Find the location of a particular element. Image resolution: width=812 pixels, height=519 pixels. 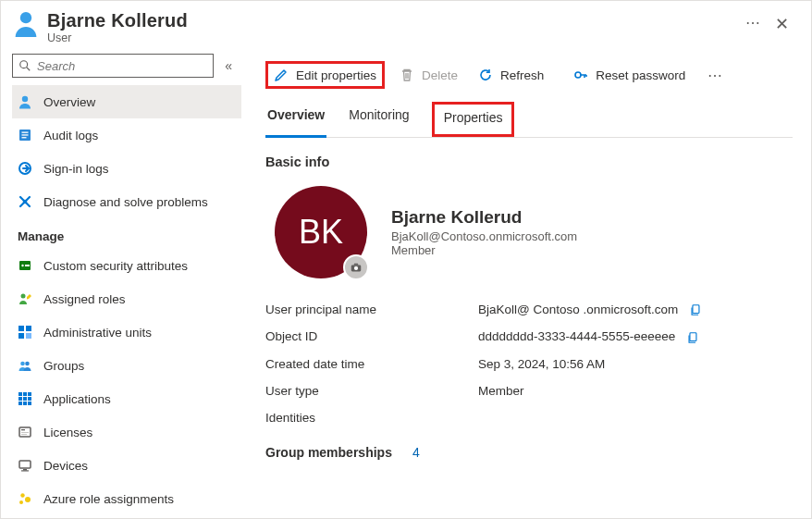

sidebar-item-licenses: Licenses is located at coordinates (127, 432).